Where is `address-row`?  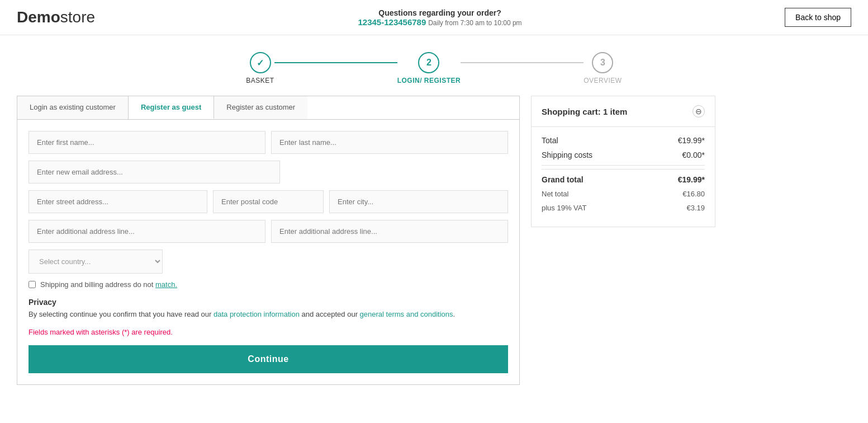 address-row is located at coordinates (268, 201).